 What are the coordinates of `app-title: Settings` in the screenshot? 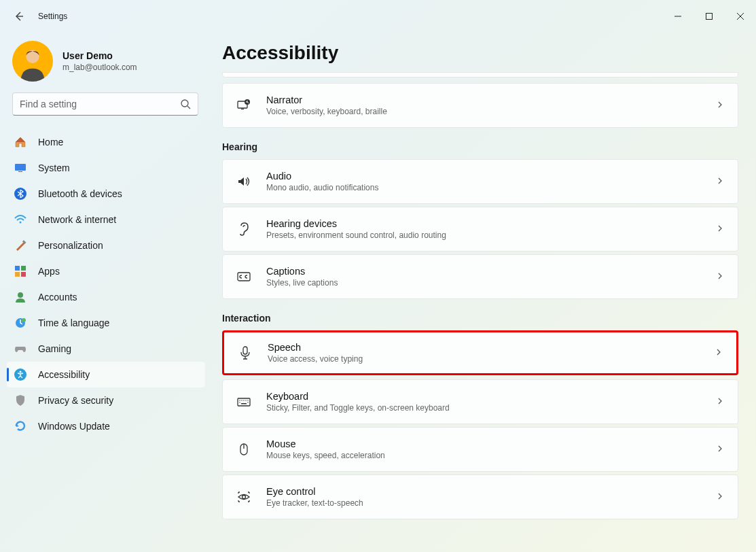 It's located at (53, 16).